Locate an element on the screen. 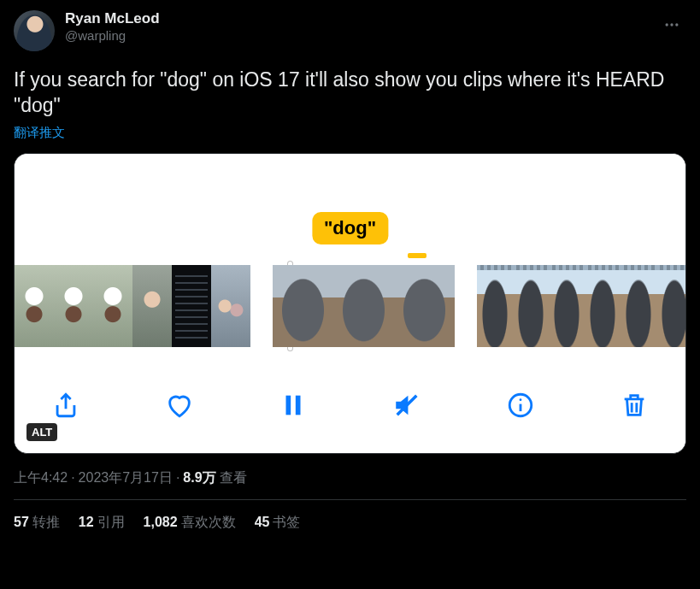 Image resolution: width=700 pixels, height=589 pixels. trash-icon is located at coordinates (634, 405).